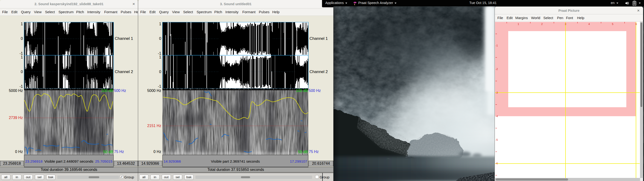 This screenshot has width=644, height=181. What do you see at coordinates (496, 116) in the screenshot?
I see `svg-text: -4` at bounding box center [496, 116].